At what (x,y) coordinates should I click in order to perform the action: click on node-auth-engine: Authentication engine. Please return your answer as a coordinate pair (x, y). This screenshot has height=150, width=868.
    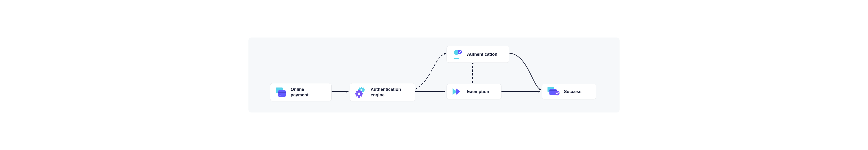
    Looking at the image, I should click on (382, 92).